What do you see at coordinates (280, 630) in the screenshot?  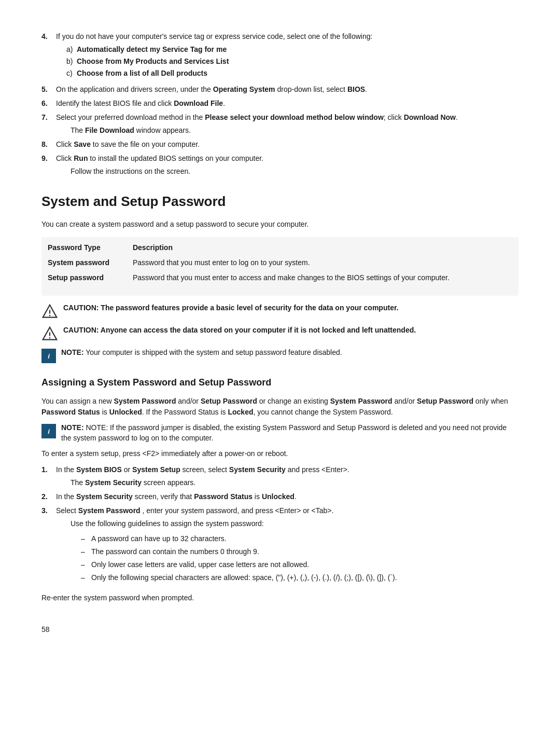 I see `page-number: 58` at bounding box center [280, 630].